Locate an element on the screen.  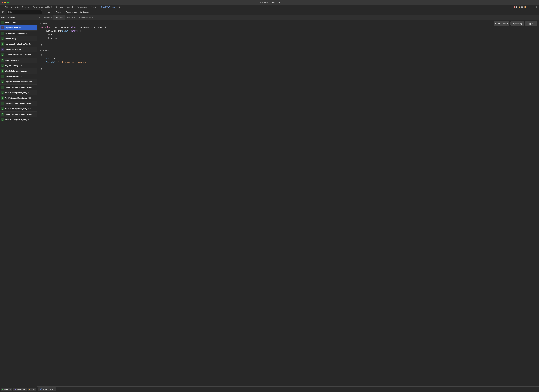
section-query-label: Query is located at coordinates (44, 23).